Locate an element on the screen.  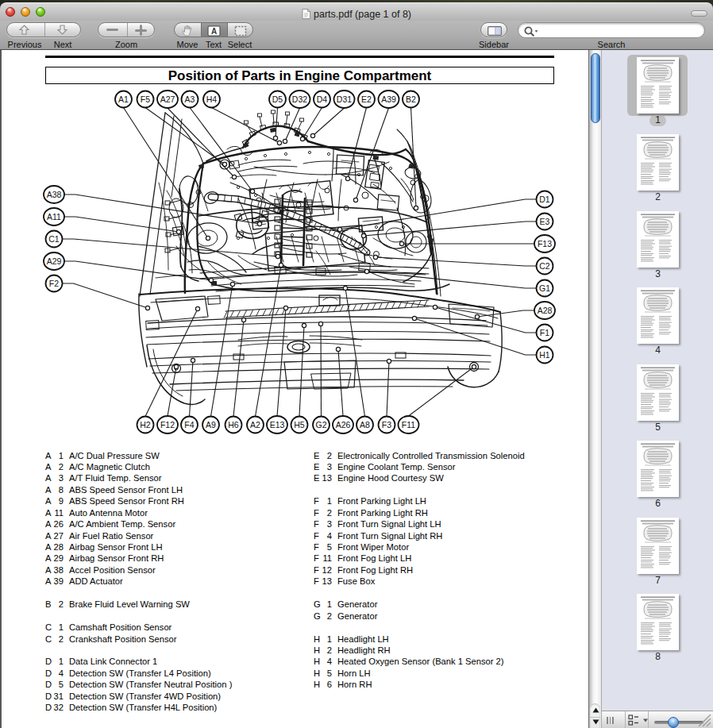
svg-text: B2 is located at coordinates (411, 99).